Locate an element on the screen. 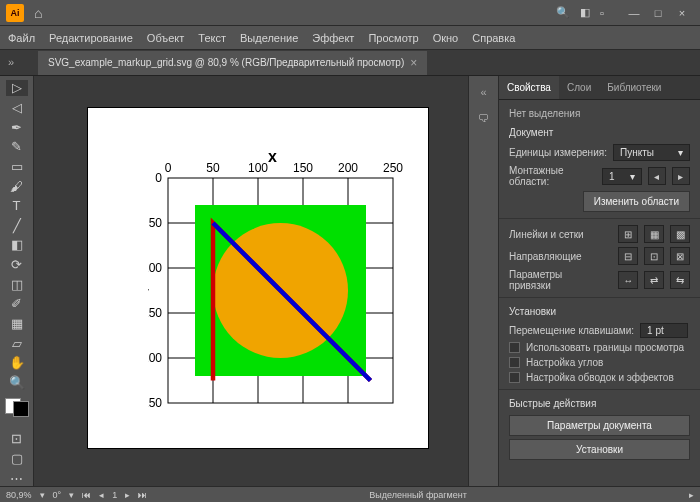 The height and width of the screenshot is (502, 700). prev-artboard-button: ◂ is located at coordinates (657, 176).